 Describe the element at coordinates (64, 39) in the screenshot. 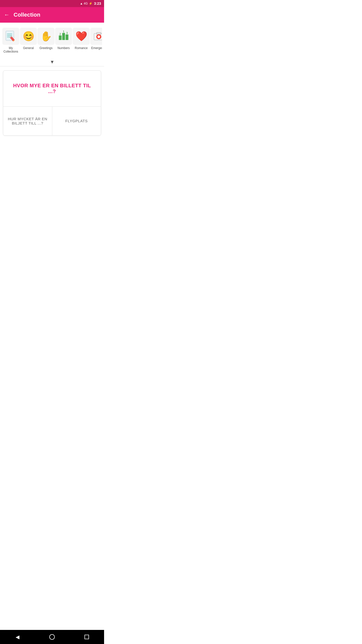

I see `category-item-numbers: 2 1 3 Numbers` at that location.